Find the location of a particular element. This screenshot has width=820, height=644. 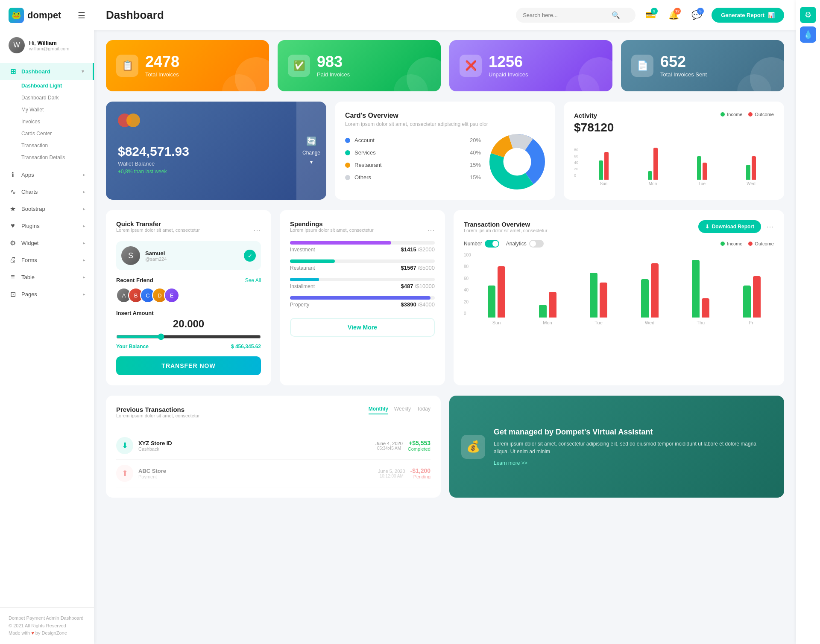

right-sidebar: ⚙ 💧 is located at coordinates (808, 322).